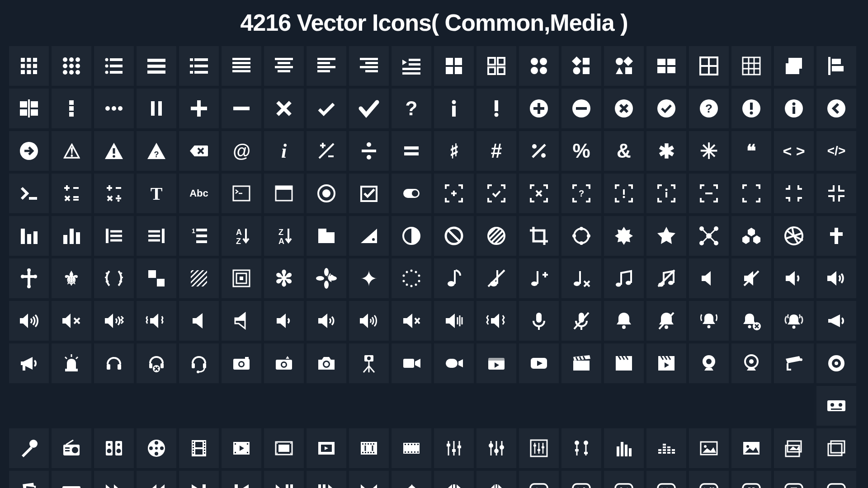 The height and width of the screenshot is (488, 868). I want to click on rewind-icon, so click(156, 479).